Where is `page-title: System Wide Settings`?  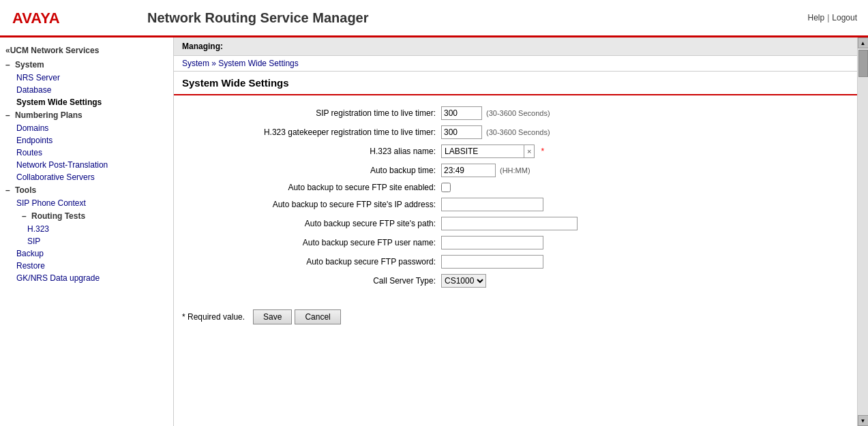 page-title: System Wide Settings is located at coordinates (515, 83).